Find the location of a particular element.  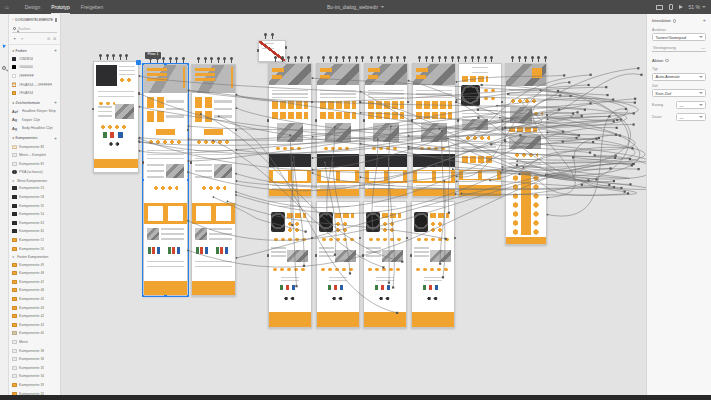

component-item: Komponente 46 is located at coordinates (34, 290).